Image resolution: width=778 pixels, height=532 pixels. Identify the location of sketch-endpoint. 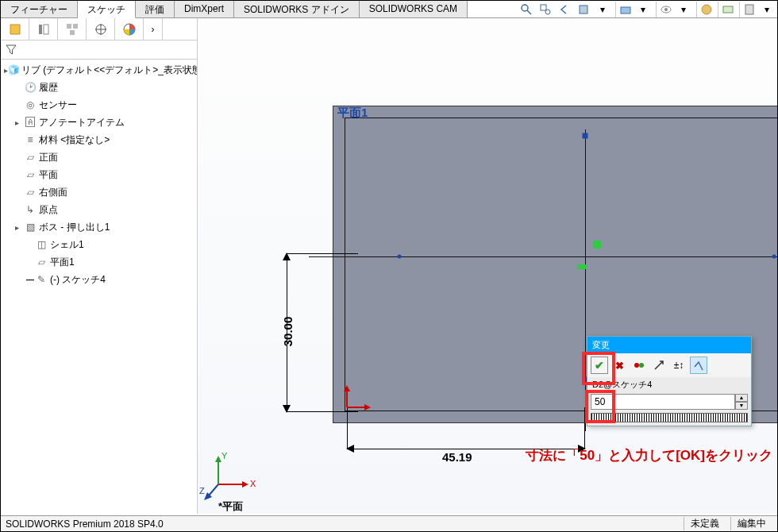
(586, 137).